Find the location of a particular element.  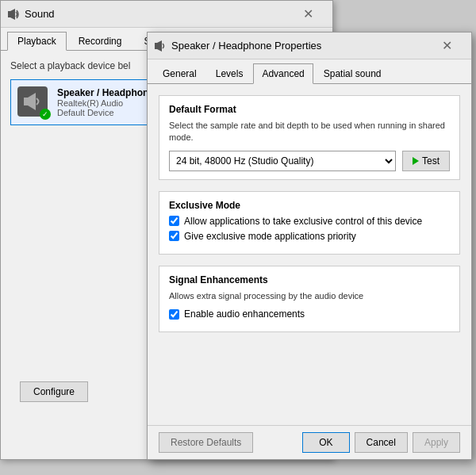

audio-enhancements-label: Enable audio enhancements is located at coordinates (244, 314).